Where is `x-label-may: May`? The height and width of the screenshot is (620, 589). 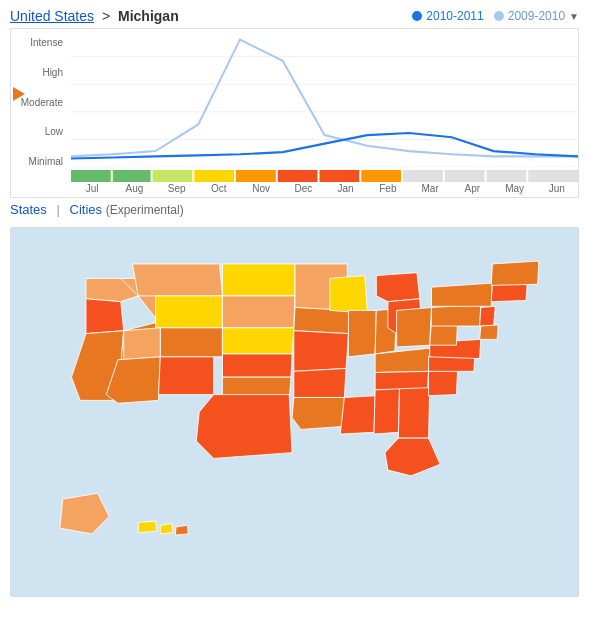 x-label-may: May is located at coordinates (515, 190).